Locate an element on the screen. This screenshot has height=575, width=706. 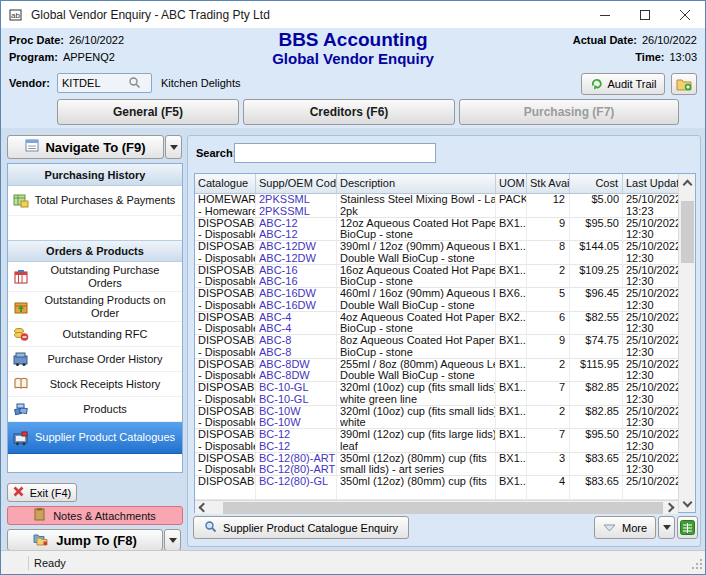
column-header-catalogue: Catalogue is located at coordinates (226, 184).